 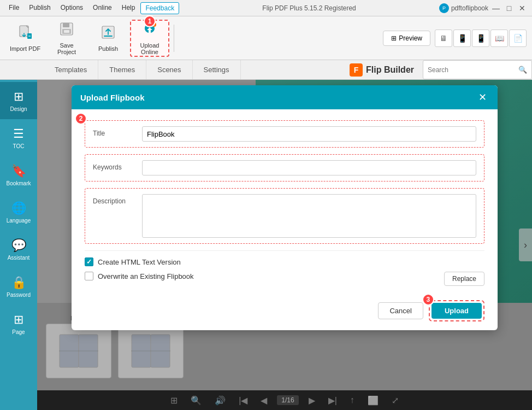 I want to click on language-label: Language, so click(x=19, y=221).